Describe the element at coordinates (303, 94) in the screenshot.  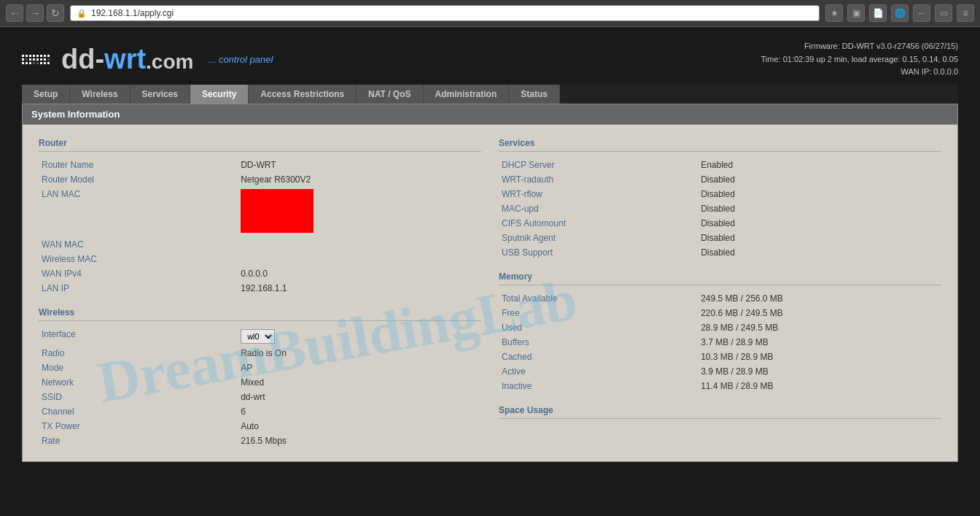
I see `tab-access-restrictions: Access Restrictions` at that location.